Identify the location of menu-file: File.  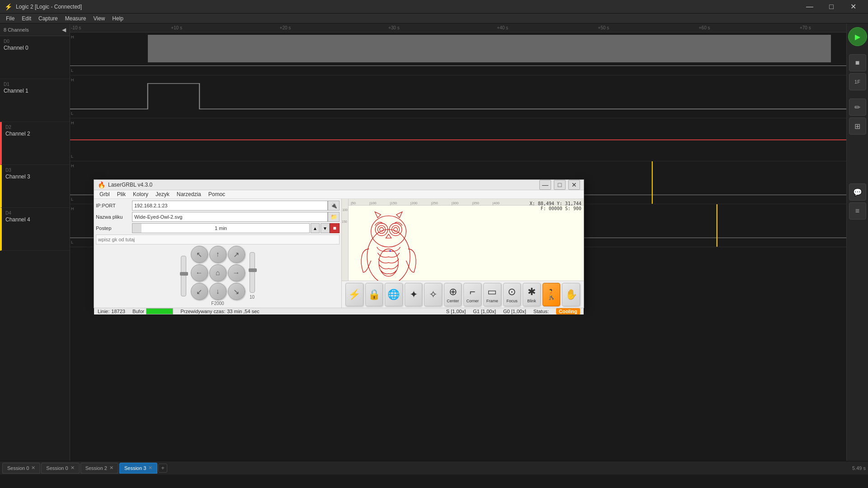
(10, 19).